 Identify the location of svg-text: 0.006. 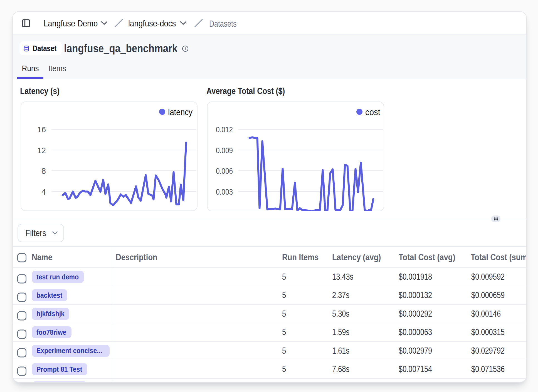
(224, 171).